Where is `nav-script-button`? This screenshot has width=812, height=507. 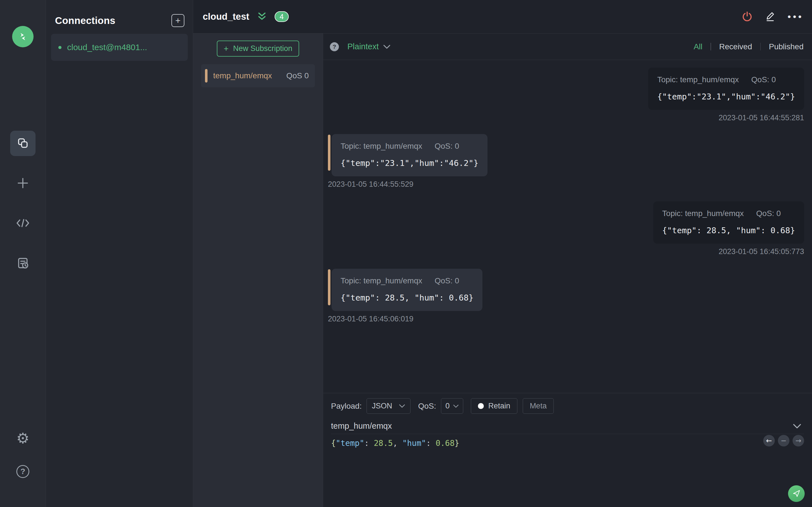
nav-script-button is located at coordinates (23, 223).